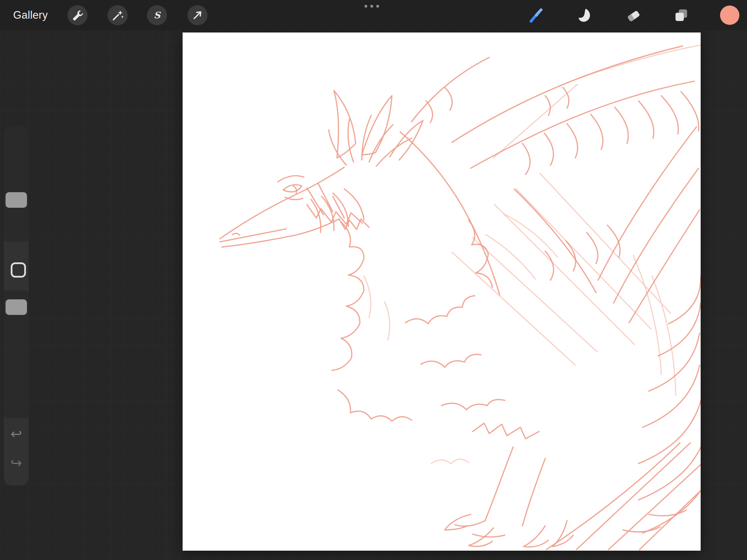  I want to click on redo-button: ↪, so click(16, 464).